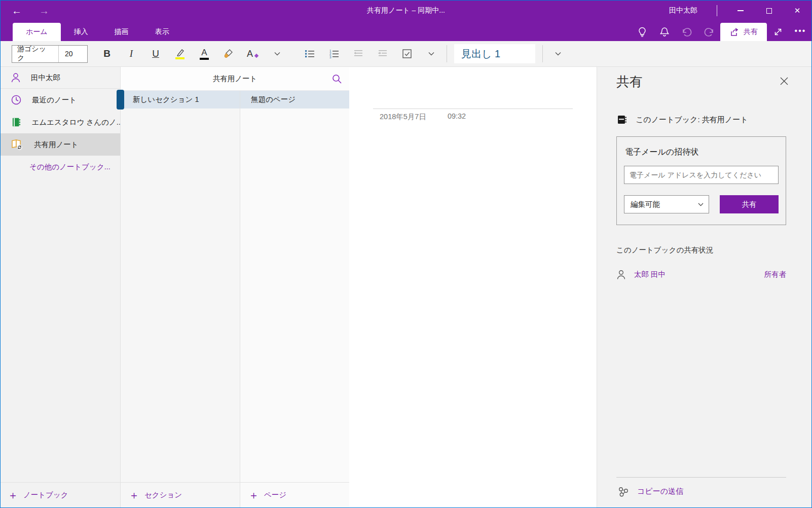 This screenshot has width=812, height=508. I want to click on sidebar-item-more-notebooks: その他のノートブック..., so click(60, 167).